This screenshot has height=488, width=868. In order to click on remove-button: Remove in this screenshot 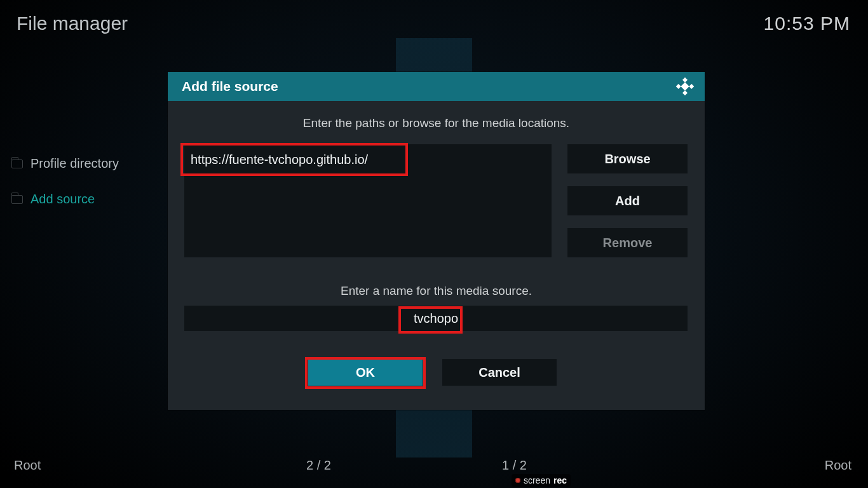, I will do `click(628, 243)`.